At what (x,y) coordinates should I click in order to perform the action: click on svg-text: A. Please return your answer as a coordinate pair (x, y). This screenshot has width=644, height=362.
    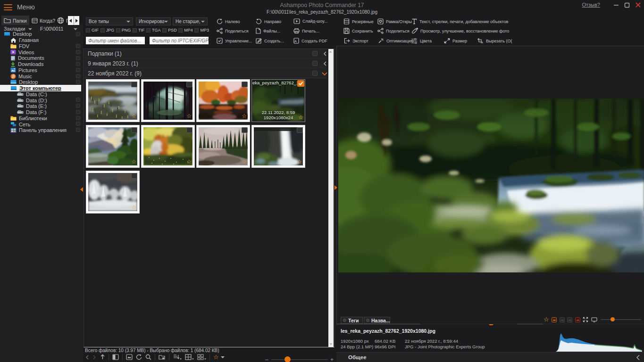
    Looking at the image, I should click on (295, 41).